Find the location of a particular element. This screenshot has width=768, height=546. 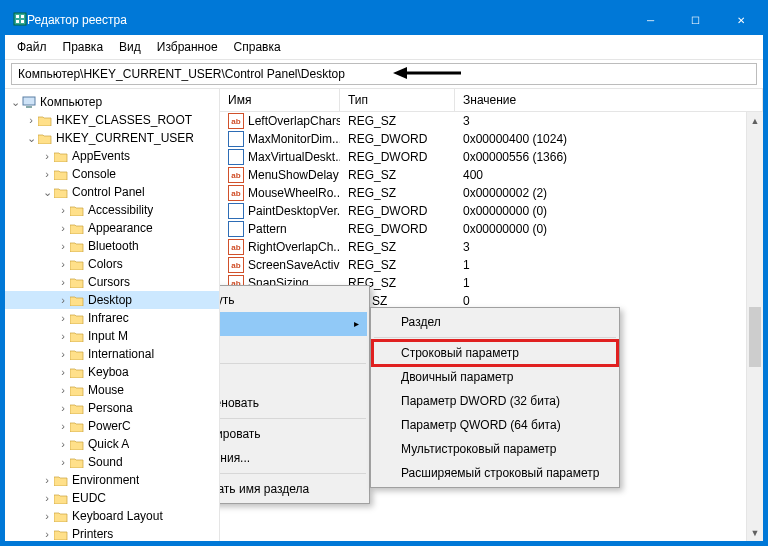

context-item-экспортировать: Экспортировать is located at coordinates (294, 434).